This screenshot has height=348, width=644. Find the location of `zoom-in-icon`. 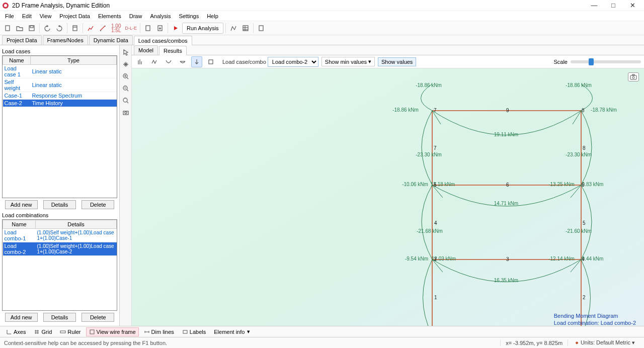

zoom-in-icon is located at coordinates (126, 76).